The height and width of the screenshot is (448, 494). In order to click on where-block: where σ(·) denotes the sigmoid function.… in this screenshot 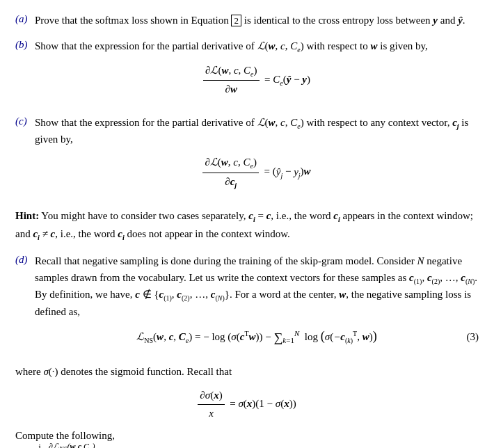, I will do `click(247, 392)`.